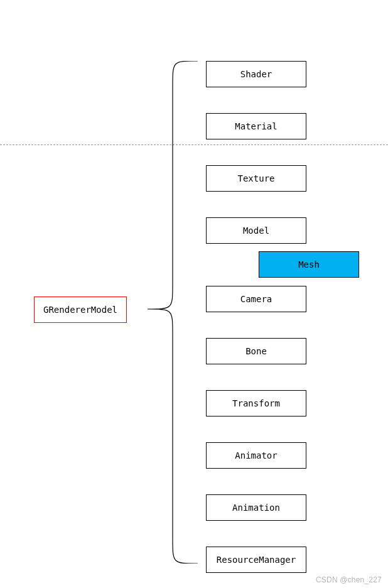 This screenshot has height=588, width=388. What do you see at coordinates (349, 580) in the screenshot?
I see `watermark: CSDN @chen_227` at bounding box center [349, 580].